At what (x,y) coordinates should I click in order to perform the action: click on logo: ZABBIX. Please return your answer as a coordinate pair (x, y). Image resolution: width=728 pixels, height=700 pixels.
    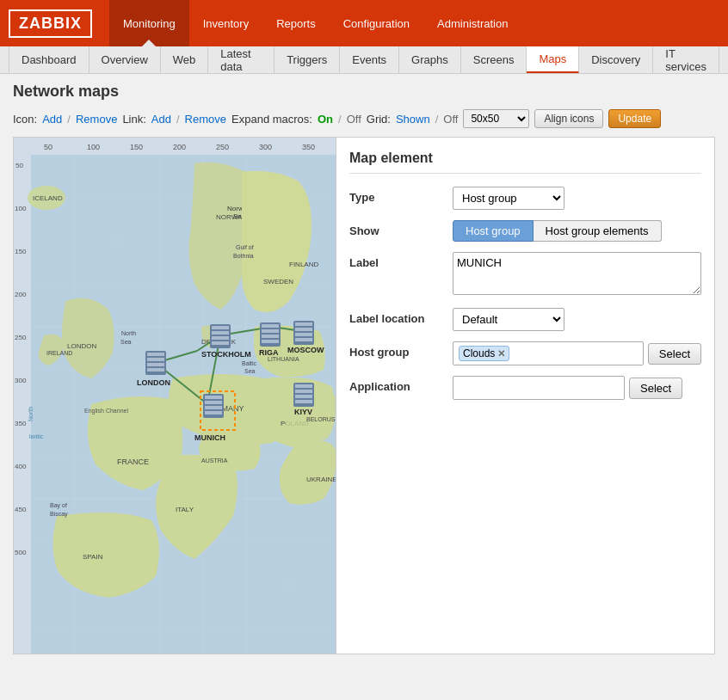
    Looking at the image, I should click on (50, 24).